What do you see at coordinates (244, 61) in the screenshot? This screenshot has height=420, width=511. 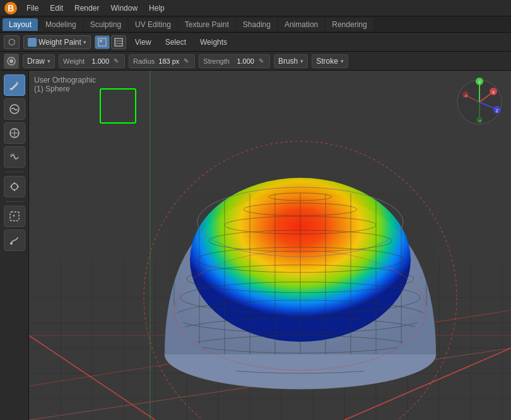 I see `strength-value: 1.000` at bounding box center [244, 61].